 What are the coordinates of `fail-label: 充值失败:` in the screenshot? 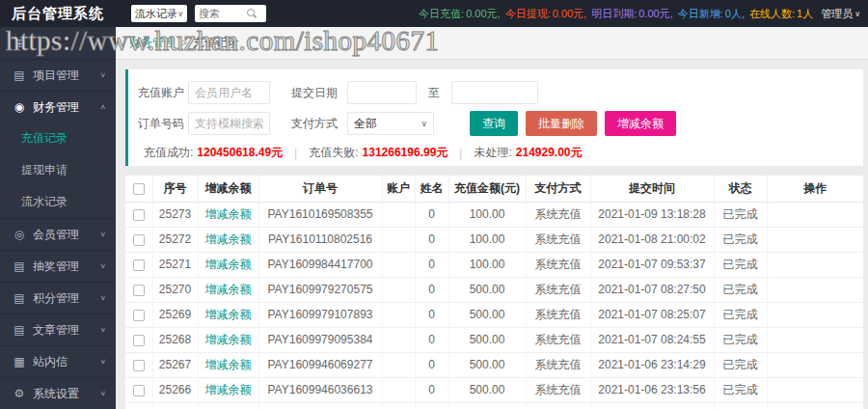 It's located at (334, 152).